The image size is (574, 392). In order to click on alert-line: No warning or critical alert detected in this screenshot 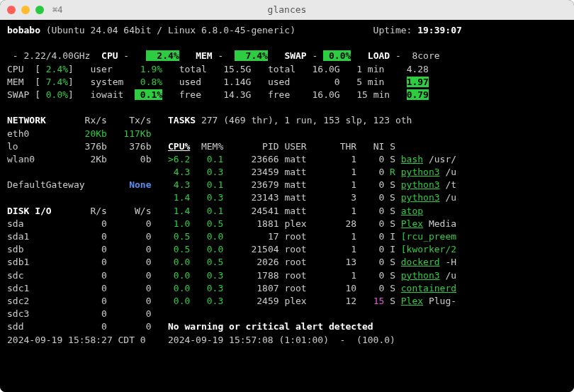, I will do `click(271, 326)`.